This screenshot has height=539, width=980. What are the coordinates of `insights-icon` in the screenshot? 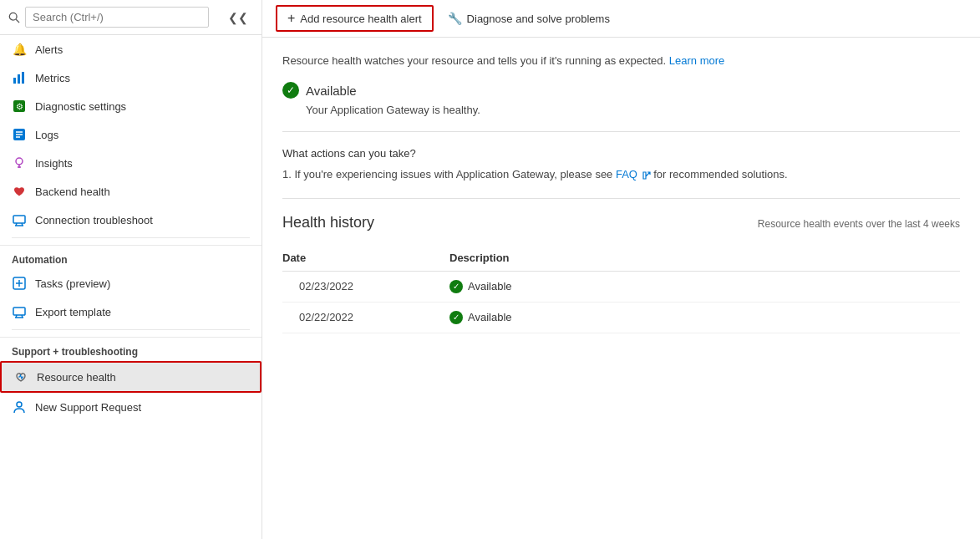 It's located at (19, 163).